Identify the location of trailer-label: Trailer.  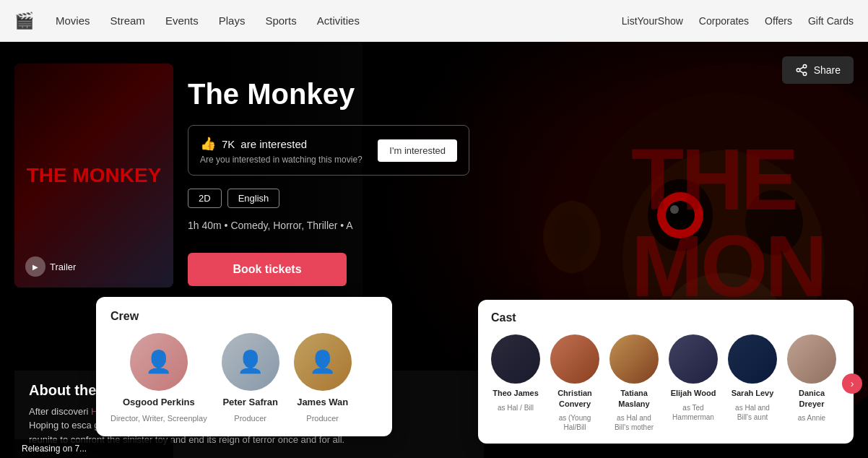
(63, 267).